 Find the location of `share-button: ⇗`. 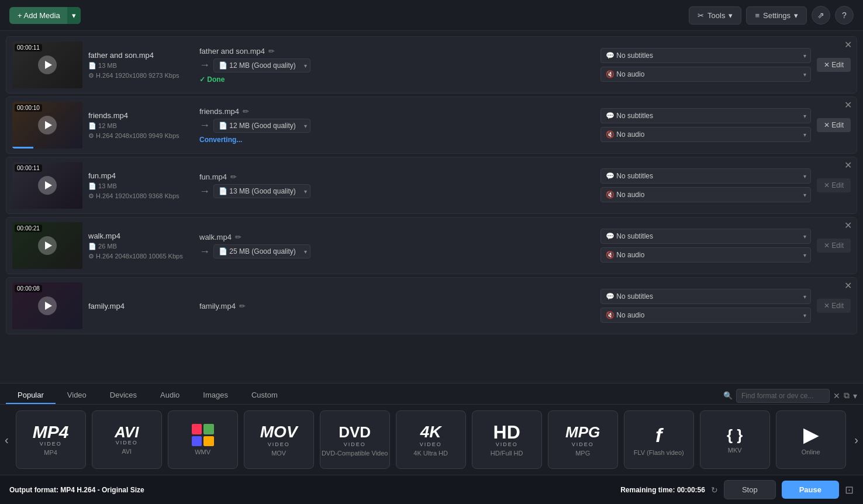

share-button: ⇗ is located at coordinates (821, 15).